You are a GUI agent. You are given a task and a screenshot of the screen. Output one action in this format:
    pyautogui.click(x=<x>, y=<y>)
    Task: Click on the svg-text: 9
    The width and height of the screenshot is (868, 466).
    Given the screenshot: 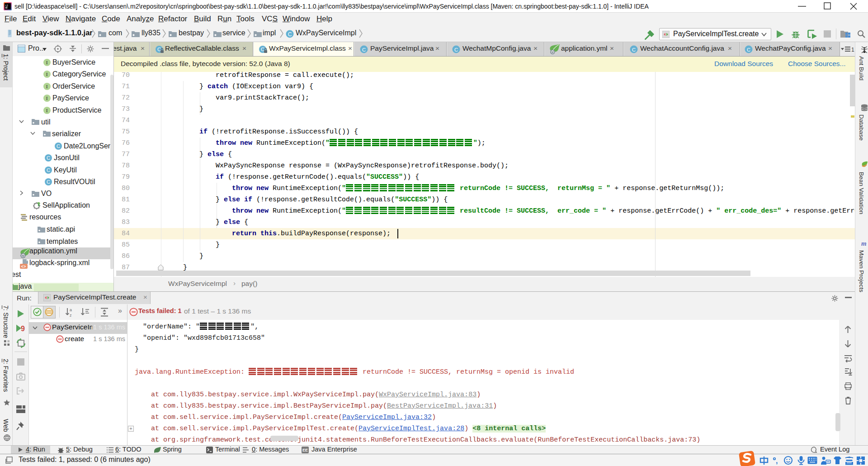 What is the action you would take?
    pyautogui.click(x=23, y=328)
    